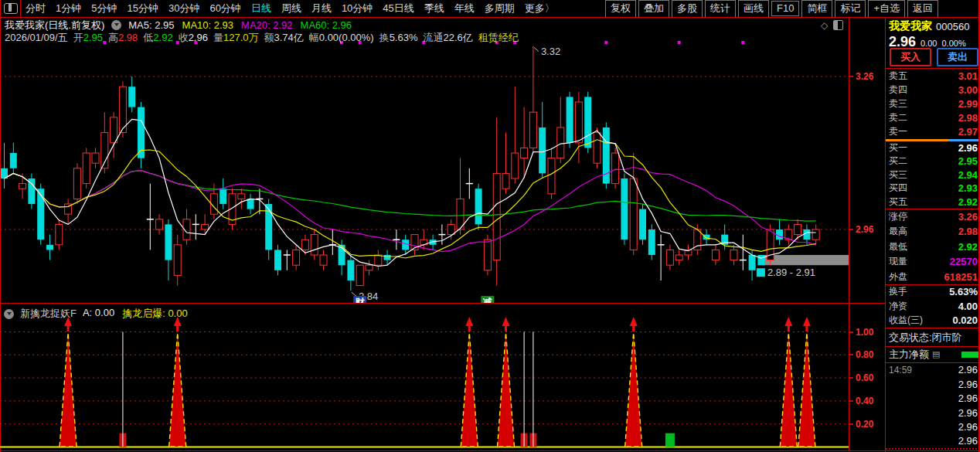  Describe the element at coordinates (933, 235) in the screenshot. I see `quote-panel: 我爱我家 000560 2.96 0.00 0.00% 买入 卖出 卖五3.01…` at that location.